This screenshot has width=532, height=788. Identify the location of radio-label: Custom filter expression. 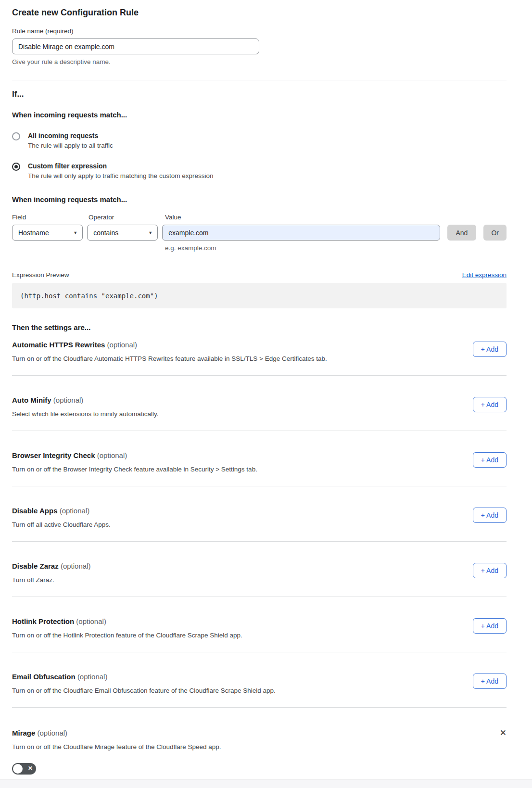
(120, 166).